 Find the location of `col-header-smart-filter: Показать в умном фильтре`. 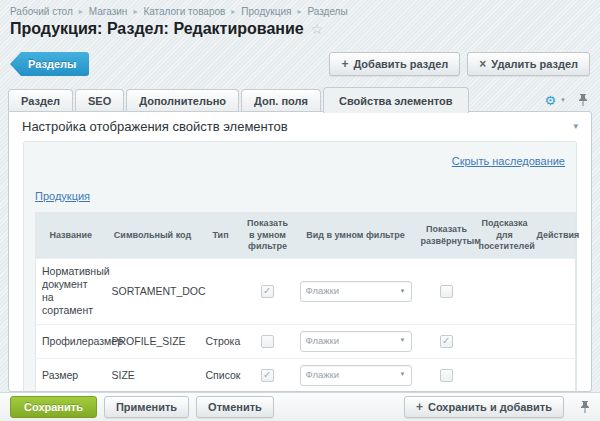

col-header-smart-filter: Показать в умном фильтре is located at coordinates (268, 236).